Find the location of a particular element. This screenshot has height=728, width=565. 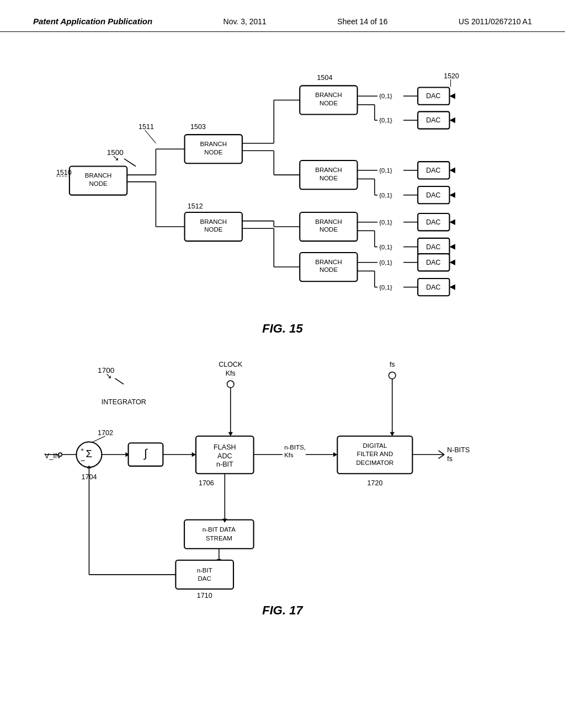

svg-text: V_IN is located at coordinates (52, 456).